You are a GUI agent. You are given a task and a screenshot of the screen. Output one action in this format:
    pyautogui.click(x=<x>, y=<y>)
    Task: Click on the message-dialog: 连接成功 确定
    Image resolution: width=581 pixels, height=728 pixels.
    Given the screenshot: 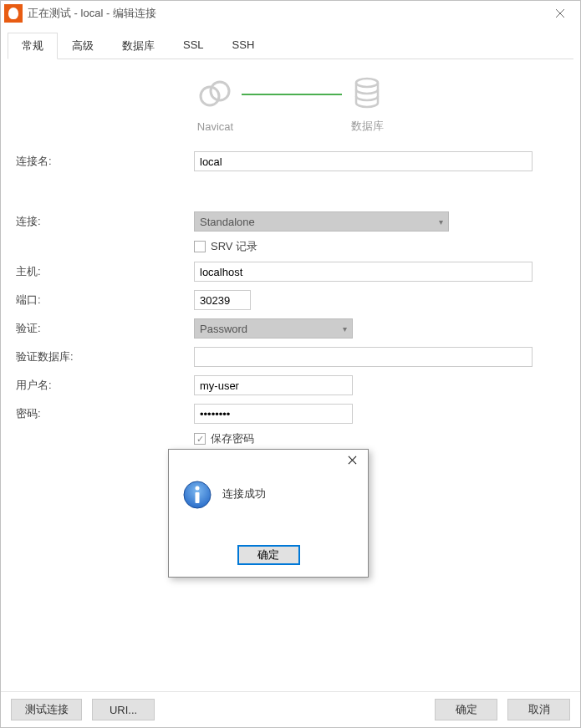 What is the action you would take?
    pyautogui.click(x=268, y=513)
    